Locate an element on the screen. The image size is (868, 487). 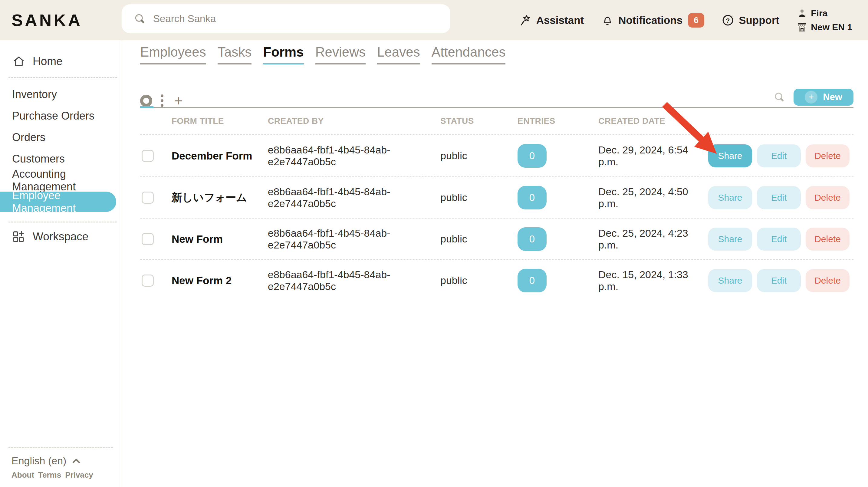
sidebar-item: Employee Management is located at coordinates (58, 202).